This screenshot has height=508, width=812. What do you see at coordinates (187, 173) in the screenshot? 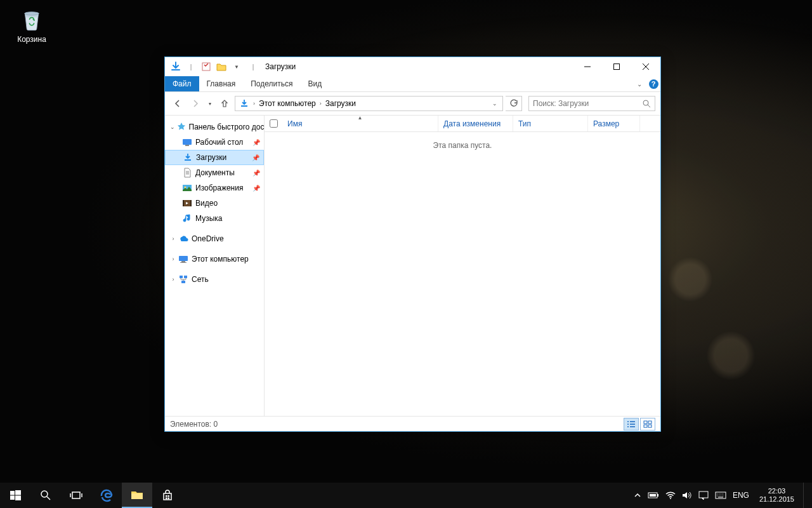
I see `documents-icon` at bounding box center [187, 173].